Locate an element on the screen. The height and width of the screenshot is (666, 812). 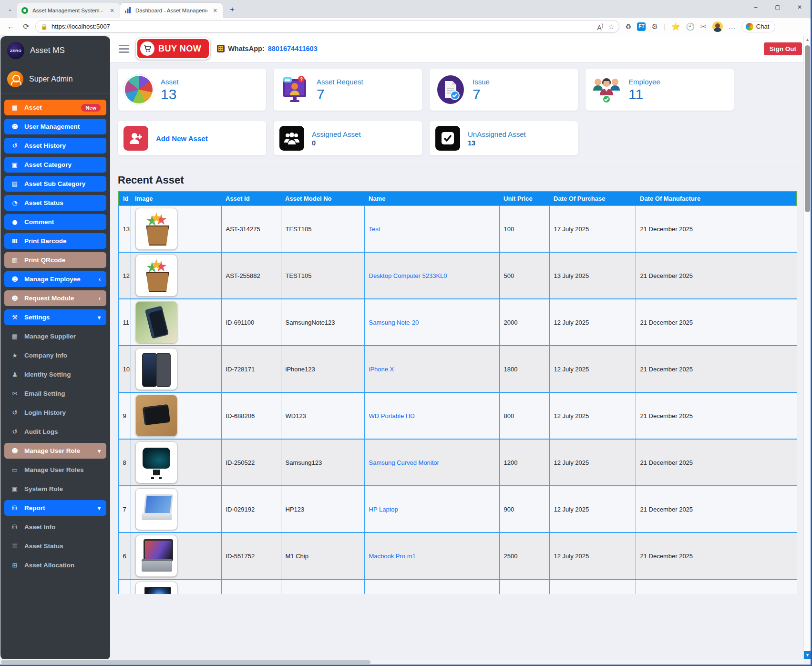
tab-search-chevron-icon: ⌄ is located at coordinates (10, 9).